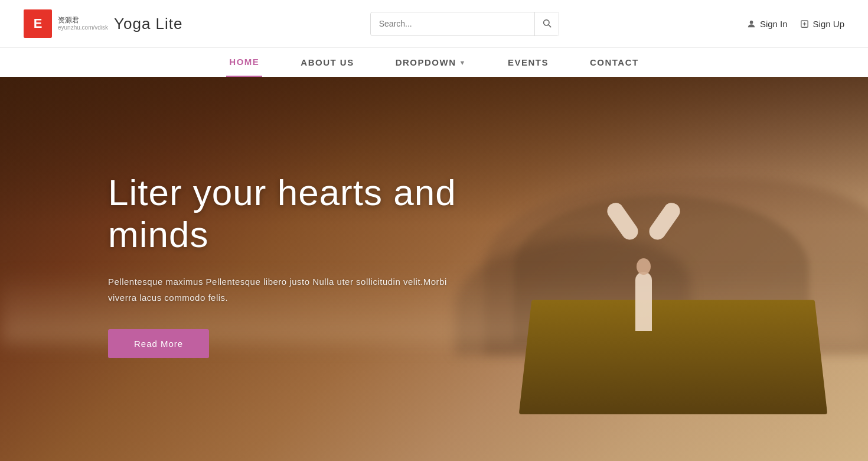 This screenshot has height=461, width=868. Describe the element at coordinates (158, 344) in the screenshot. I see `read-more-button: Read More` at that location.